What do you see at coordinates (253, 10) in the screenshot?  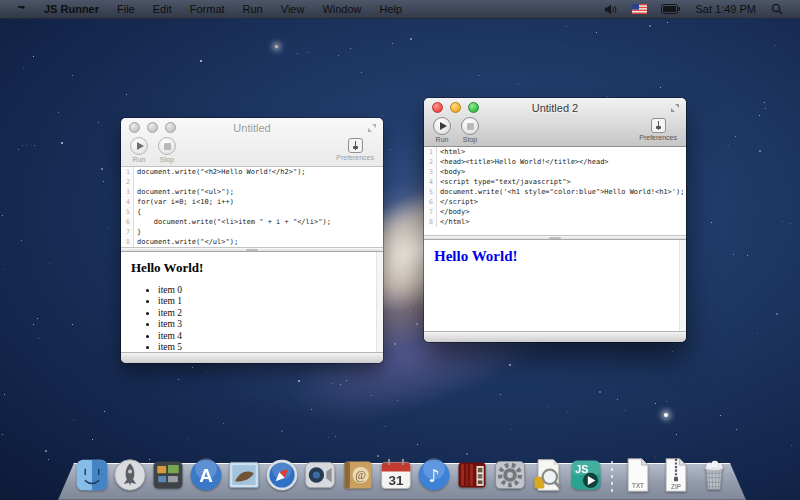 I see `menu-item-run: Run` at bounding box center [253, 10].